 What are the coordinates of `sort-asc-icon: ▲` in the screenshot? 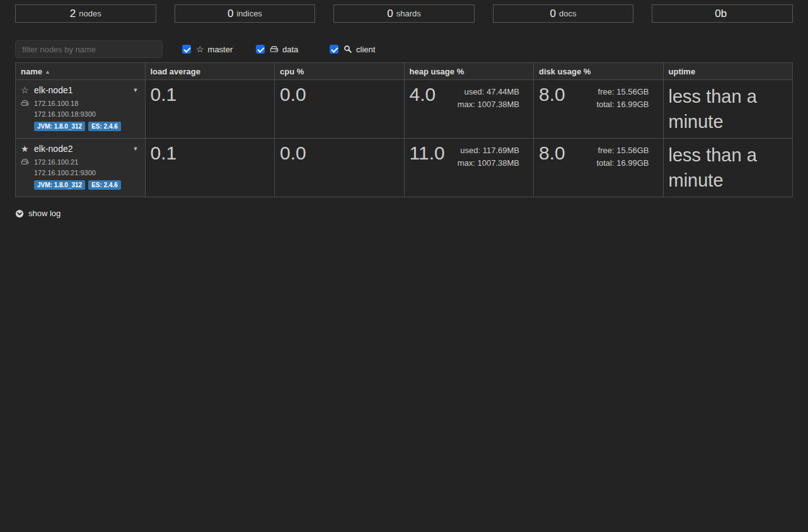 It's located at (48, 72).